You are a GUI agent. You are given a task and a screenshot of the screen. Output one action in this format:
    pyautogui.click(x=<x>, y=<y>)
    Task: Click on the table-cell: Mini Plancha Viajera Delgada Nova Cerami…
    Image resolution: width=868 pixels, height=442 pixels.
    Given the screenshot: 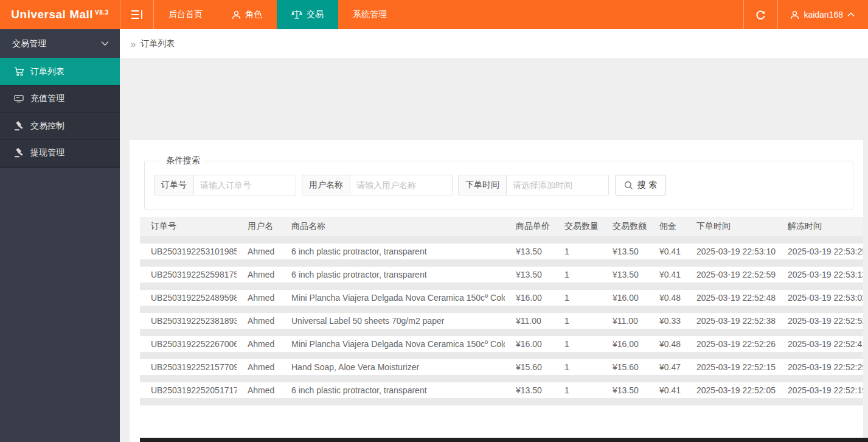 What is the action you would take?
    pyautogui.click(x=393, y=298)
    